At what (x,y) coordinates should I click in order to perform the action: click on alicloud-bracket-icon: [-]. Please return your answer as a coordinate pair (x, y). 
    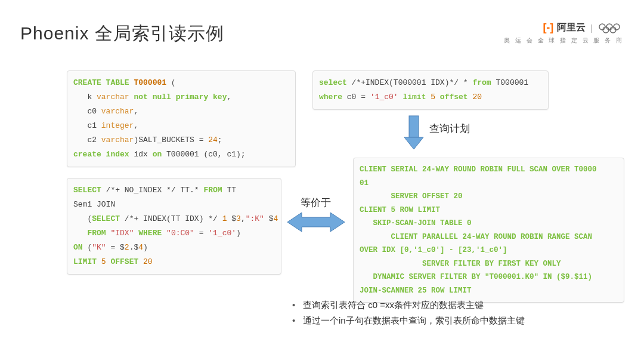
    Looking at the image, I should click on (548, 27).